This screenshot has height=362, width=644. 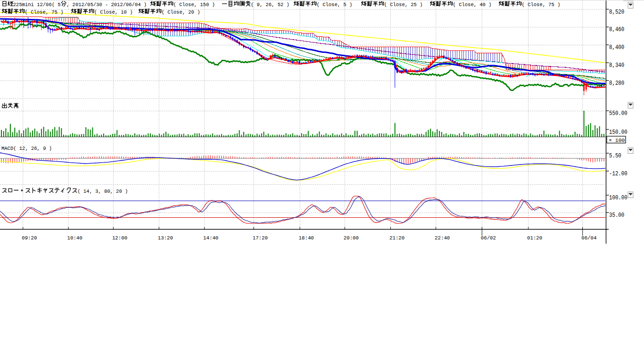 What do you see at coordinates (472, 5) in the screenshot?
I see `svg-text: ( Close, 40 )` at bounding box center [472, 5].